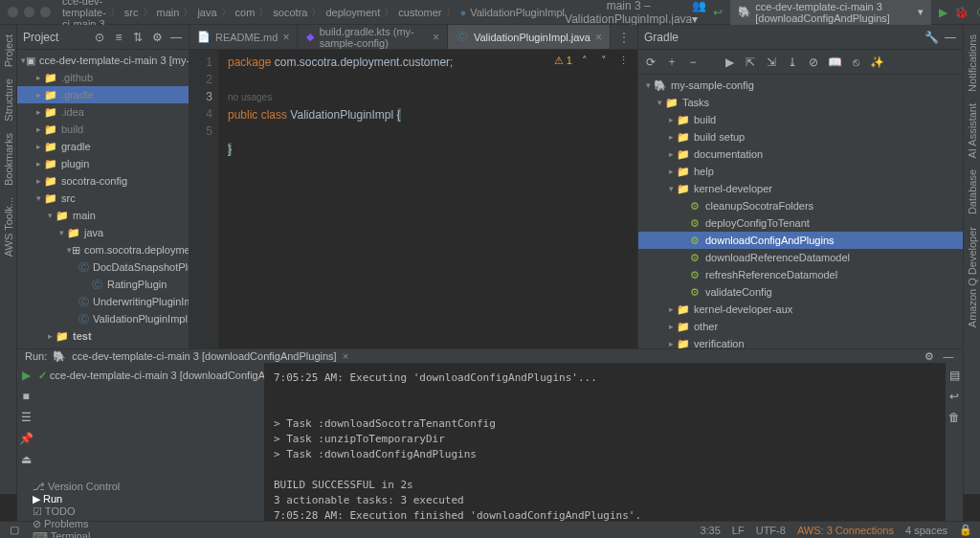  I want to click on cursor-position: 3:35, so click(710, 530).